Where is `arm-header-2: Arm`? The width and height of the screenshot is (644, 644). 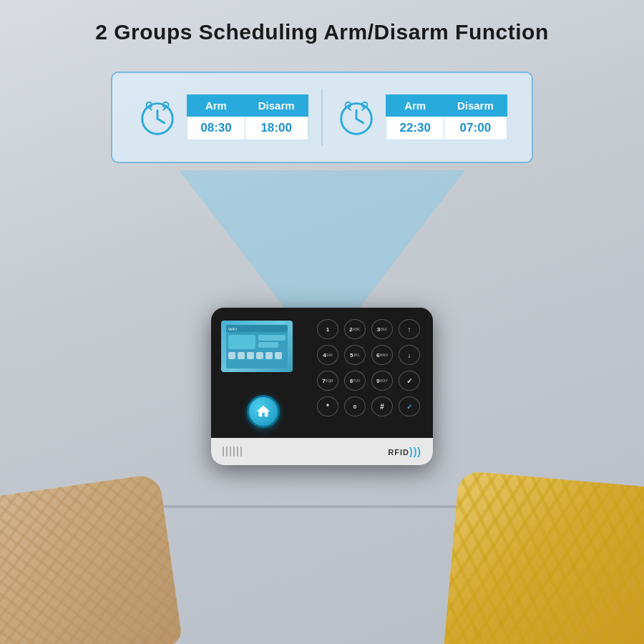 arm-header-2: Arm is located at coordinates (415, 106).